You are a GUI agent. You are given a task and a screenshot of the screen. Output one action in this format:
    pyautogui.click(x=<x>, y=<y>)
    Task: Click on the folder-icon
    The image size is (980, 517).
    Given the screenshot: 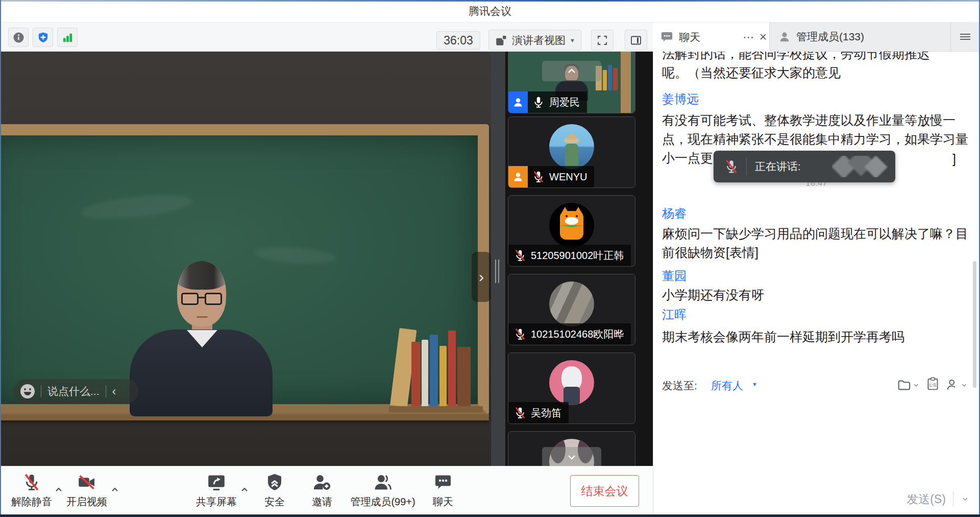 What is the action you would take?
    pyautogui.click(x=904, y=385)
    